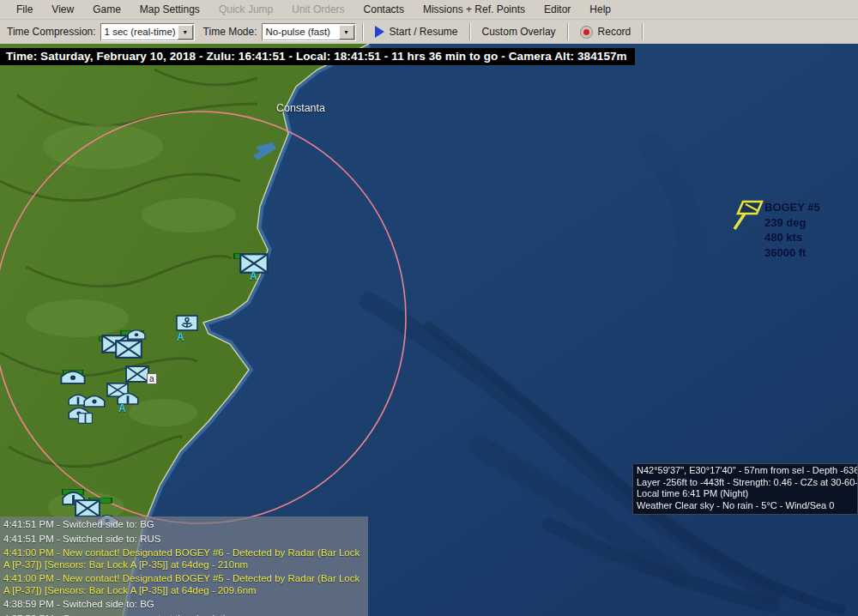  I want to click on menu-quick-jump: Quick Jump, so click(245, 9).